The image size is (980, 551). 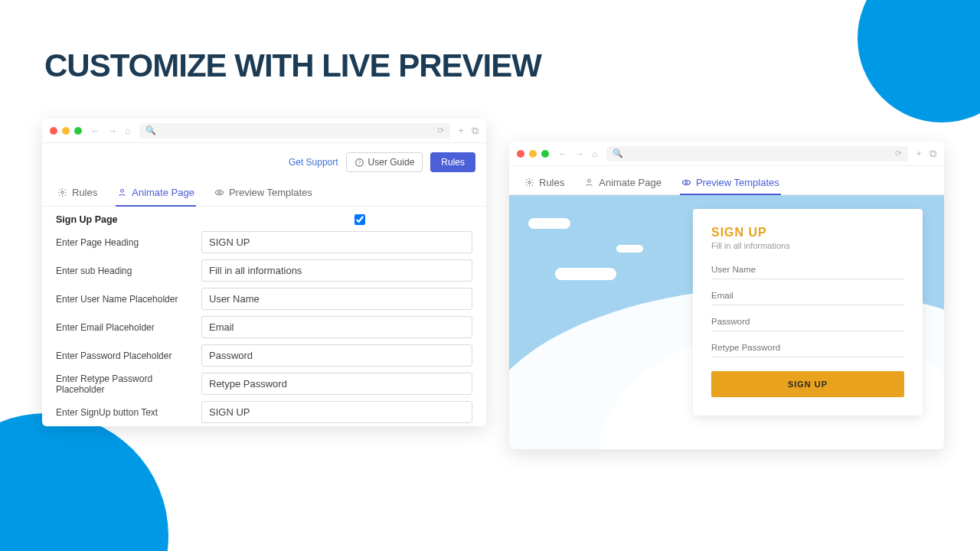 I want to click on input-retype-placeholder, so click(x=337, y=384).